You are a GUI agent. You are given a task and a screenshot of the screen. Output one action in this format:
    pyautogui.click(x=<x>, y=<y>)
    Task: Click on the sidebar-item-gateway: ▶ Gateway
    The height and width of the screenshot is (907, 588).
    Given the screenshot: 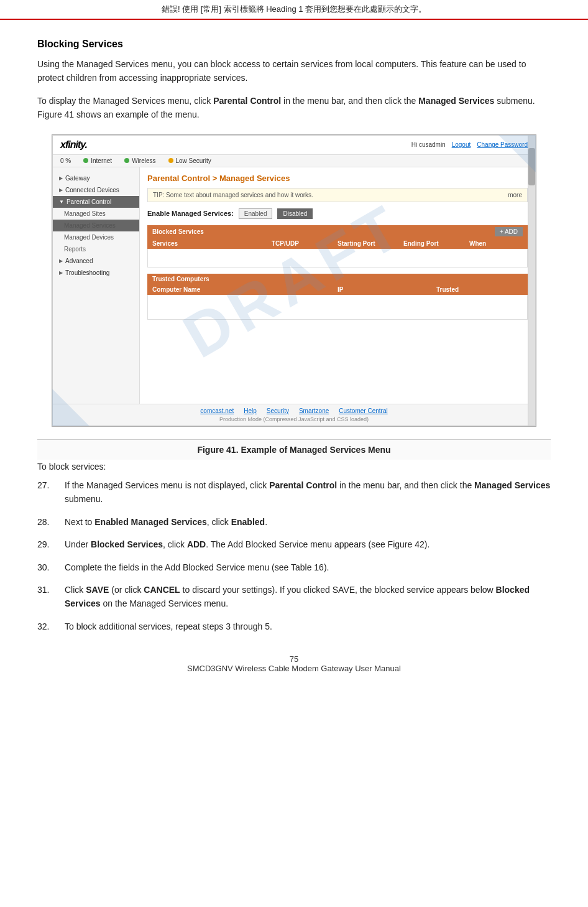 What is the action you would take?
    pyautogui.click(x=96, y=178)
    